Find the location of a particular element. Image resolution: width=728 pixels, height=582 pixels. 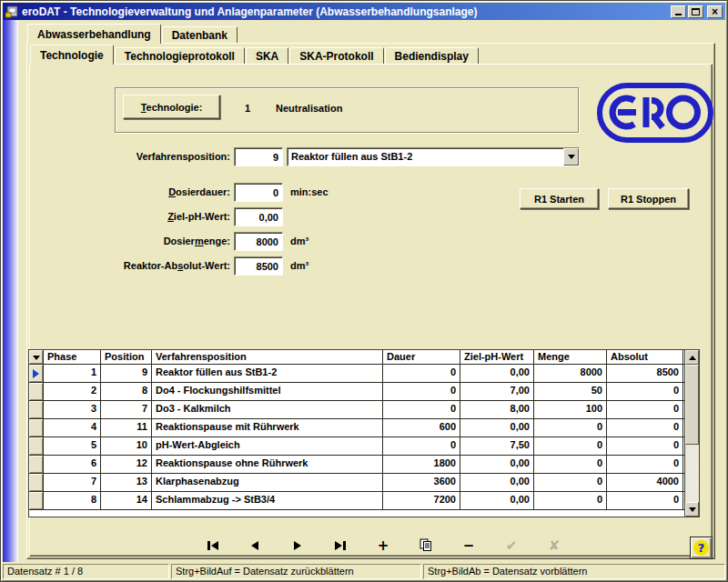

copy-record-button is located at coordinates (426, 546).